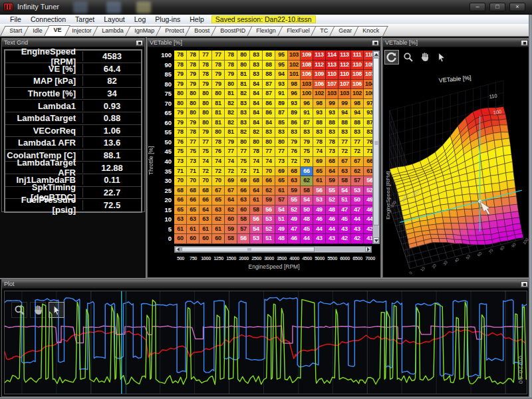 The height and width of the screenshot is (399, 532). What do you see at coordinates (376, 148) in the screenshot?
I see `ve-table-vertical-scrollbar` at bounding box center [376, 148].